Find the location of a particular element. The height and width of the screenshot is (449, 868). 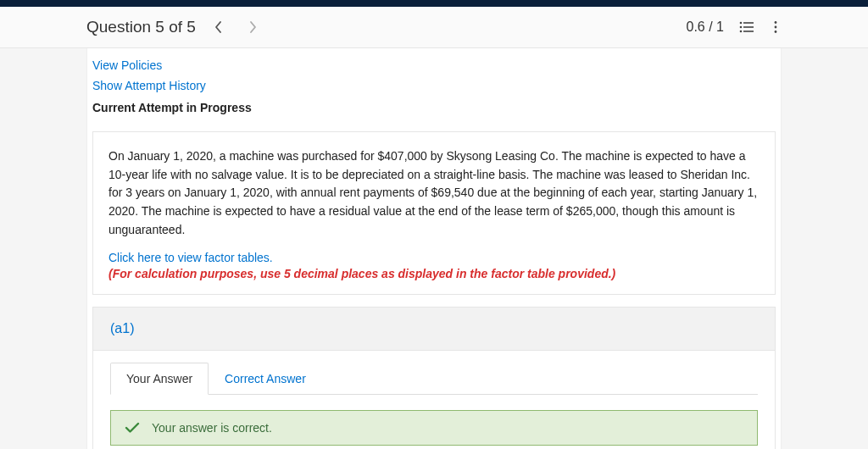

question-header: Question 5 of 5 0.6 / 1 is located at coordinates (434, 27).